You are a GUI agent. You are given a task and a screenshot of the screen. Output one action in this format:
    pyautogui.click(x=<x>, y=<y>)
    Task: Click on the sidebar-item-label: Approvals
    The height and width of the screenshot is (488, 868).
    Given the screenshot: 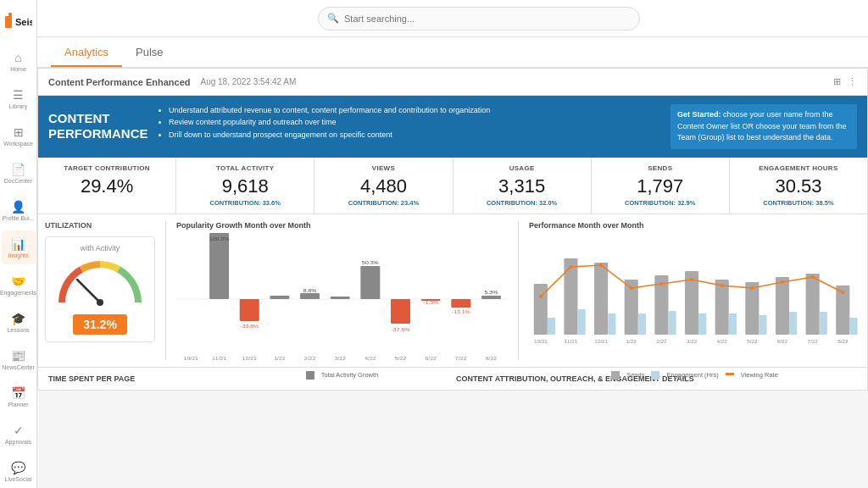 What is the action you would take?
    pyautogui.click(x=19, y=442)
    